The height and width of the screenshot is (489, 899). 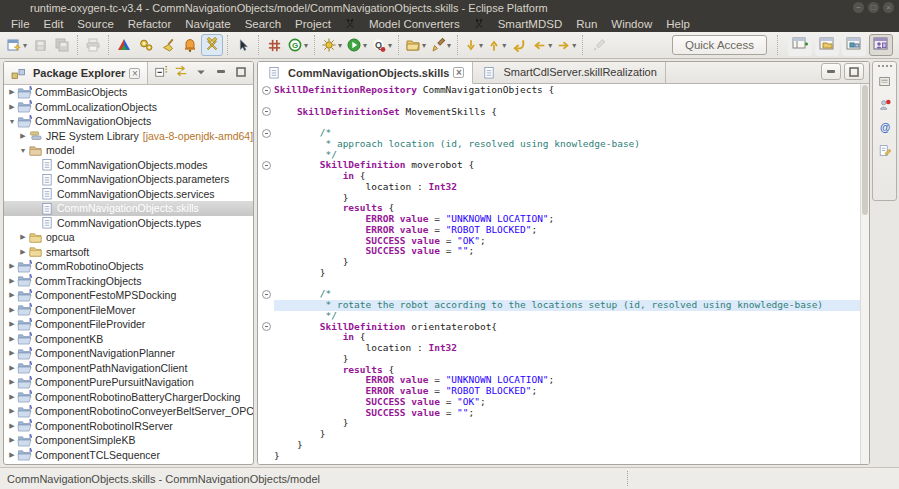 I want to click on run-button: ▾, so click(x=356, y=45).